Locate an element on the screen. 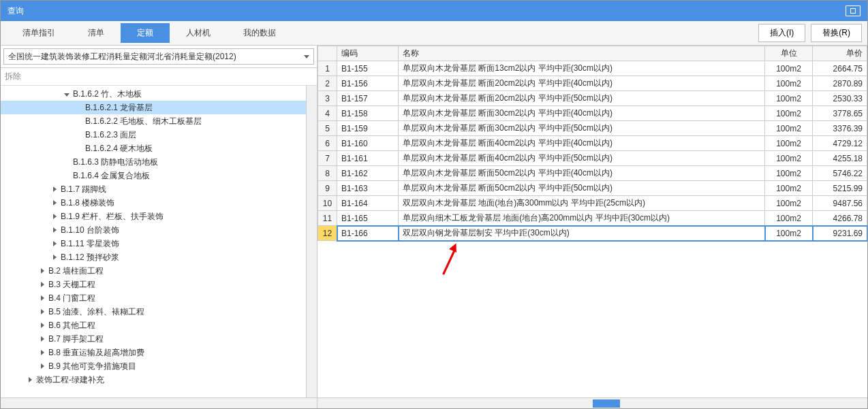  tab-1: 清单 is located at coordinates (96, 33).